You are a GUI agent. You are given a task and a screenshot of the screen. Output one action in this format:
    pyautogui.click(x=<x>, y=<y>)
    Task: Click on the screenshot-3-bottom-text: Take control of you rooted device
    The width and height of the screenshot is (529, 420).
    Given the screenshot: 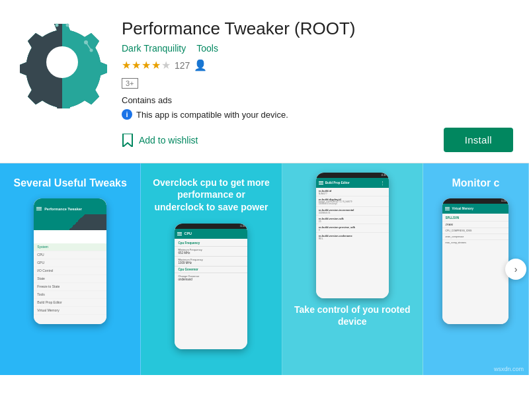 What is the action you would take?
    pyautogui.click(x=352, y=313)
    